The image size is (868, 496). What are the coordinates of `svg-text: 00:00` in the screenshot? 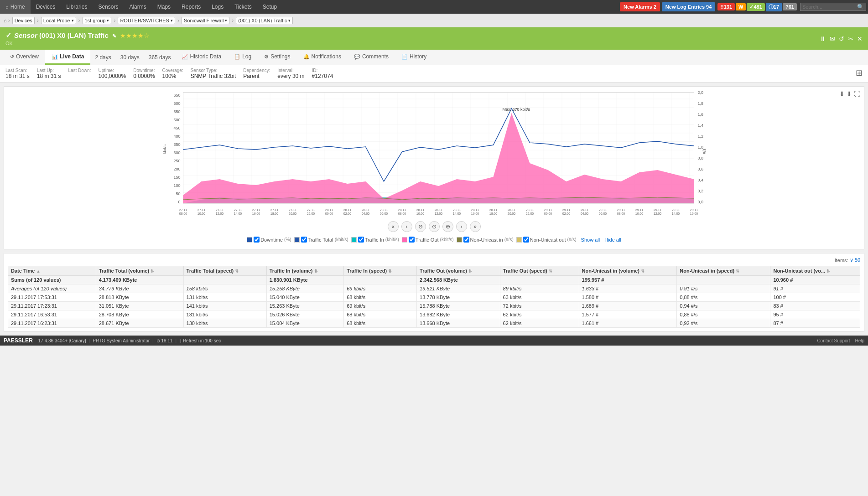 It's located at (329, 213).